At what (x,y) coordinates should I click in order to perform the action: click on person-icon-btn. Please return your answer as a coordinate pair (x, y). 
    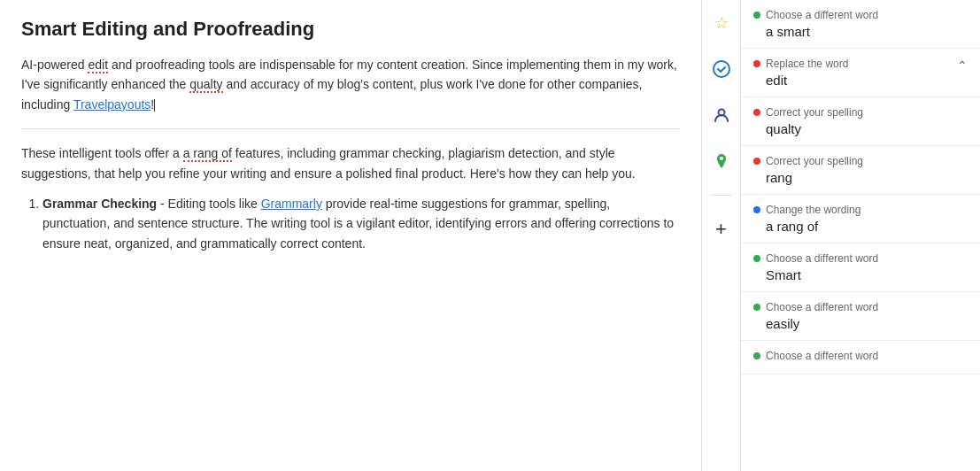
    Looking at the image, I should click on (721, 115).